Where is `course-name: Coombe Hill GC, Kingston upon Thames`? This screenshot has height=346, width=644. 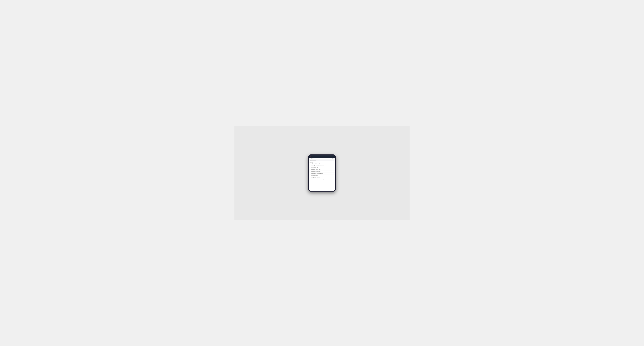
course-name: Coombe Hill GC, Kingston upon Thames is located at coordinates (316, 181).